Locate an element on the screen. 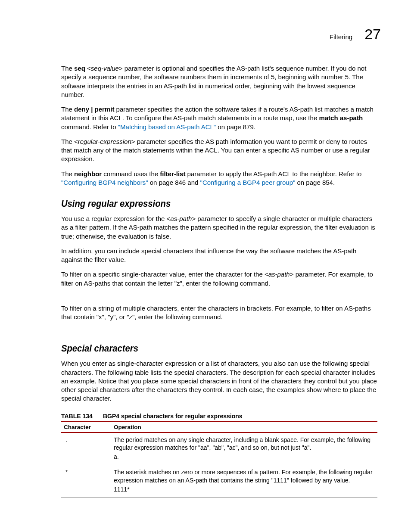  table-title: BGP4 special characters for regular expr… is located at coordinates (173, 416).